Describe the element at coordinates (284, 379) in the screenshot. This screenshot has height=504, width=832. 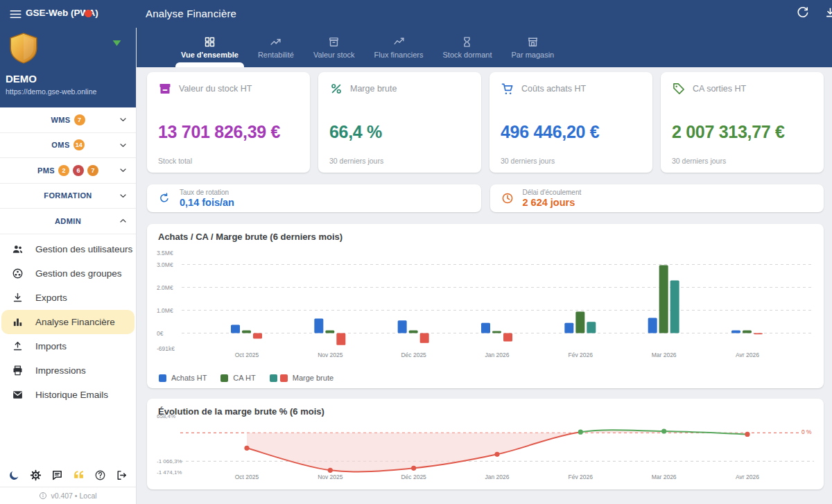
I see `legend-swatch-negative` at that location.